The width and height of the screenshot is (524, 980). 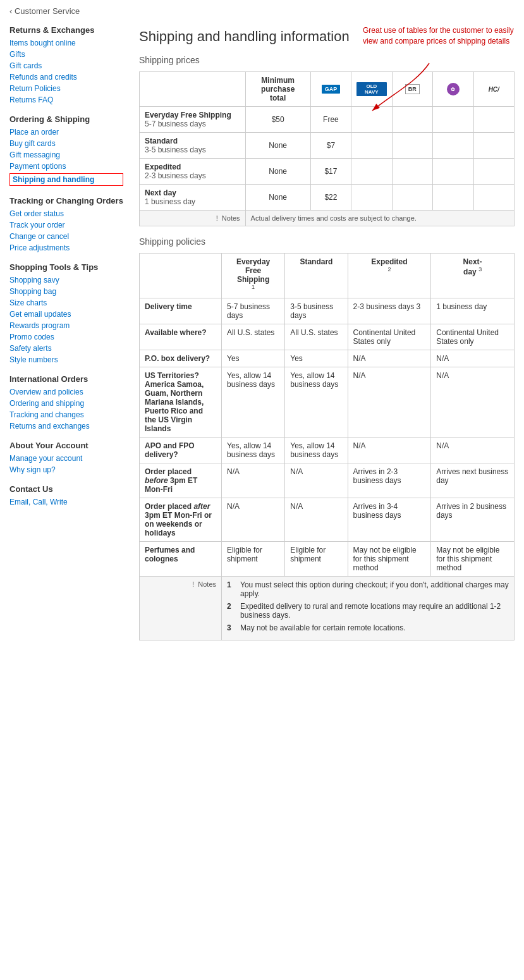 I want to click on sidebar-link-gift-cards: Gift cards, so click(x=66, y=66).